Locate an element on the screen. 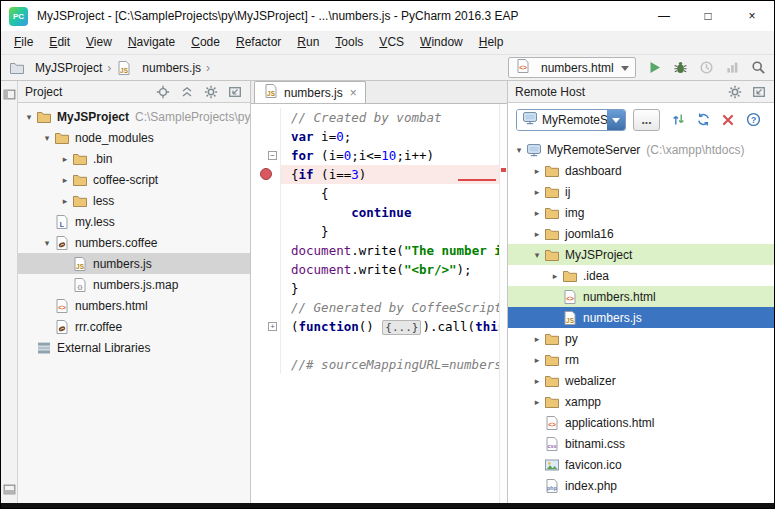 This screenshot has height=509, width=775. tab-close-icon: × is located at coordinates (354, 93).